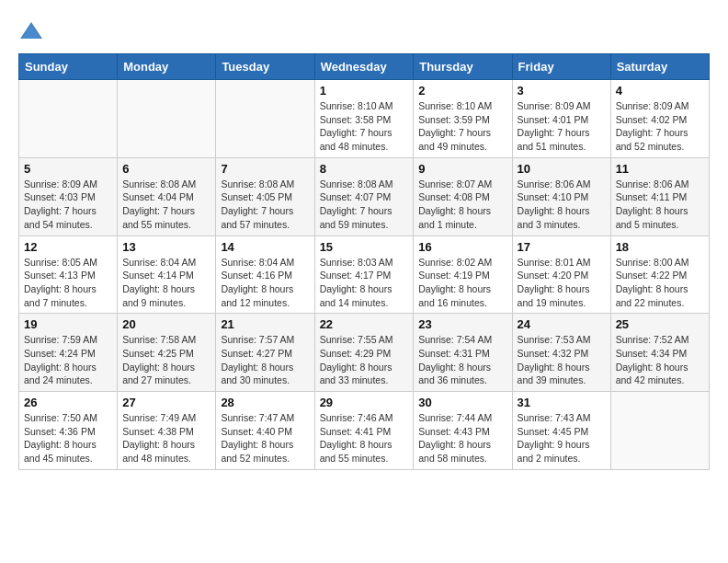 Image resolution: width=728 pixels, height=563 pixels. What do you see at coordinates (364, 90) in the screenshot?
I see `day-number: 1` at bounding box center [364, 90].